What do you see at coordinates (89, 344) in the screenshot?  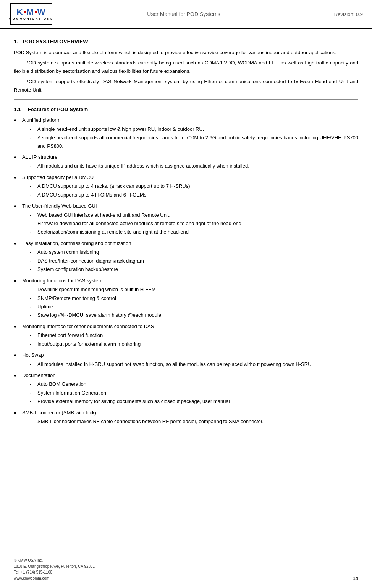 I see `sub-text-6-1: Input/output ports for external alarm mo…` at bounding box center [89, 344].